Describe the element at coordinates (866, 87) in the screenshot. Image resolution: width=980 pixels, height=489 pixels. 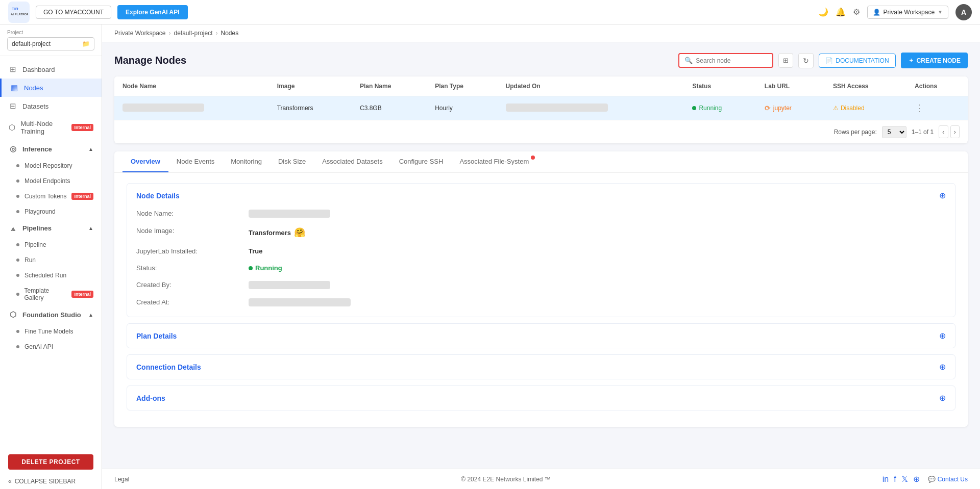
I see `col-ssh-access: SSH Access` at that location.